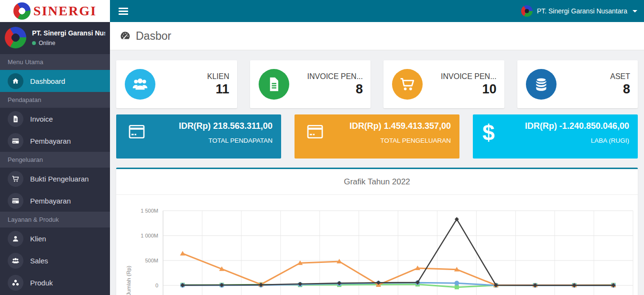 This screenshot has width=644, height=295. I want to click on info-box-label: ASET, so click(594, 77).